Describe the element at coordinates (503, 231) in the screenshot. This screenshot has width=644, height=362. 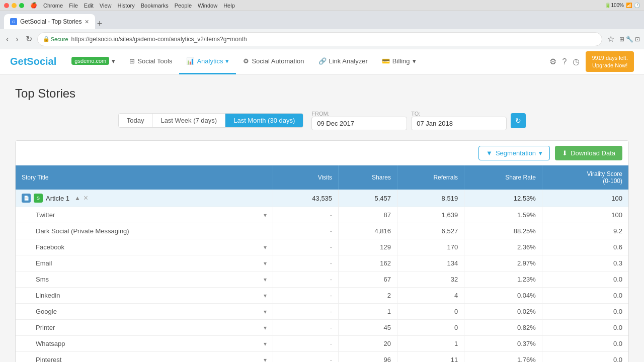
I see `dark-social-share-rate: 88.25%` at that location.